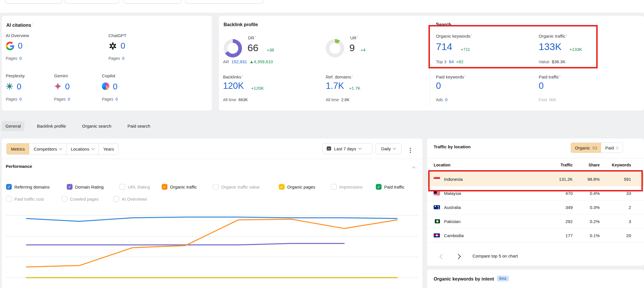 This screenshot has width=644, height=288. Describe the element at coordinates (569, 221) in the screenshot. I see `traffic-value: 292` at that location.